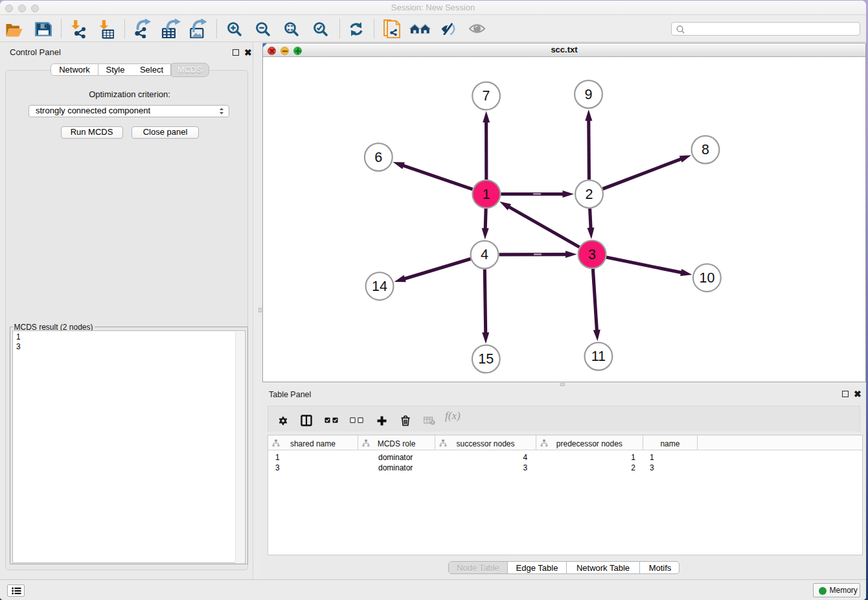 This screenshot has height=600, width=868. Describe the element at coordinates (486, 359) in the screenshot. I see `svg-text: 15` at that location.